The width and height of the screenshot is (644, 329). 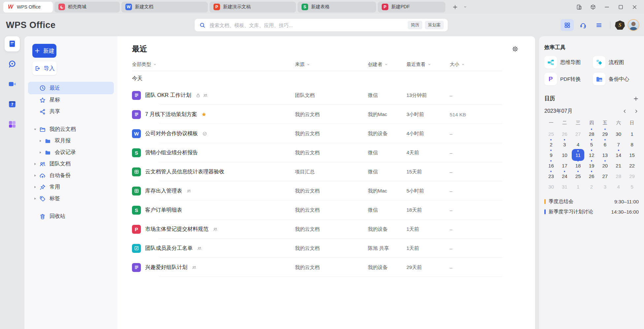 What do you see at coordinates (578, 155) in the screenshot?
I see `calendar-day-selected: 11` at bounding box center [578, 155].